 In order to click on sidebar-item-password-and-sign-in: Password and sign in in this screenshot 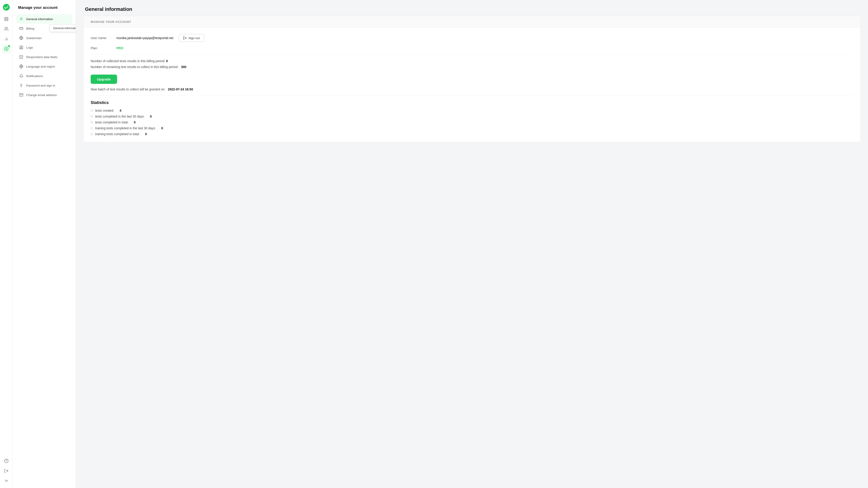, I will do `click(44, 86)`.